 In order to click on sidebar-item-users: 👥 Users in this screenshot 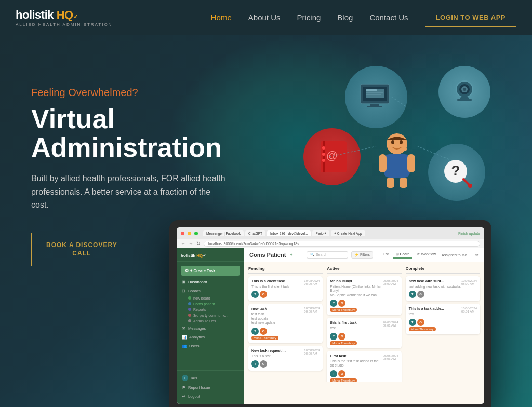, I will do `click(210, 346)`.